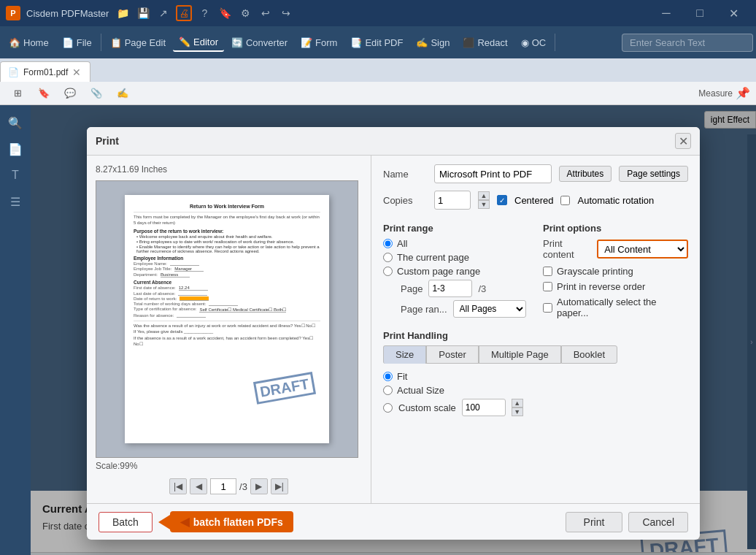  Describe the element at coordinates (385, 141) in the screenshot. I see `dialog-title: Print` at that location.